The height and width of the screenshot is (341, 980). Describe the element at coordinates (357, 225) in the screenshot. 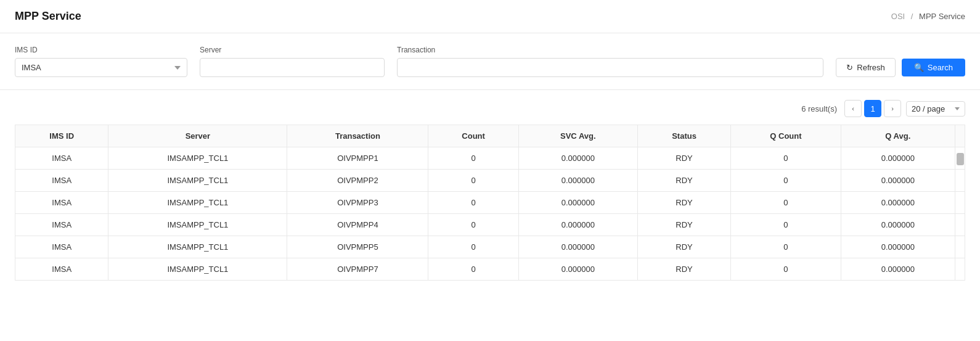

I see `table-cell: OIVPMPP4` at that location.